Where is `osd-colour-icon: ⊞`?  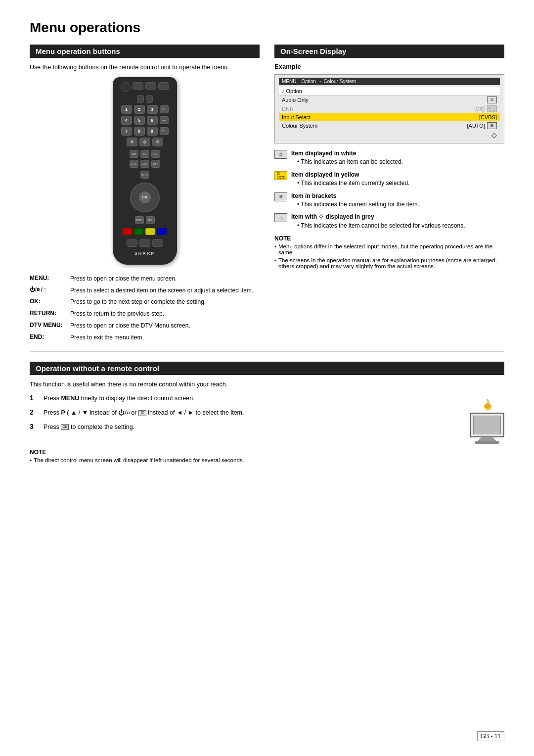
osd-colour-icon: ⊞ is located at coordinates (492, 126).